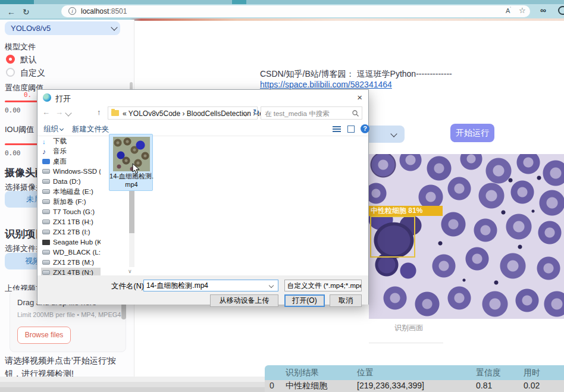  Describe the element at coordinates (239, 2) in the screenshot. I see `browser-tab-fragment` at that location.